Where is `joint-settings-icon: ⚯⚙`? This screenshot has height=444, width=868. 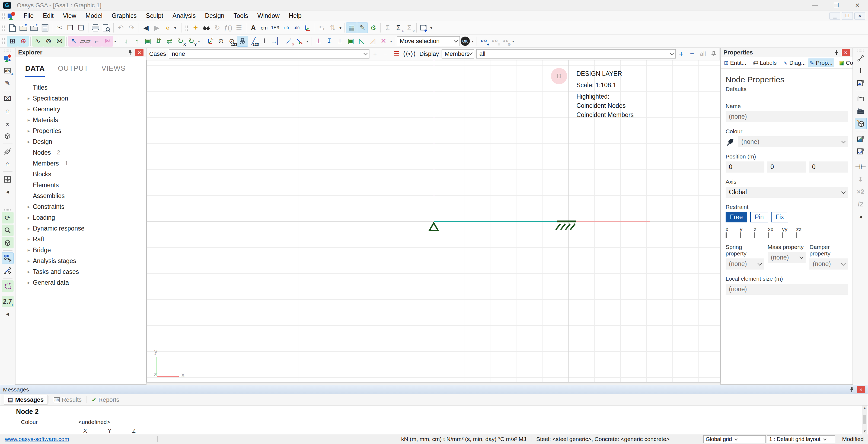 joint-settings-icon: ⚯⚙ is located at coordinates (505, 41).